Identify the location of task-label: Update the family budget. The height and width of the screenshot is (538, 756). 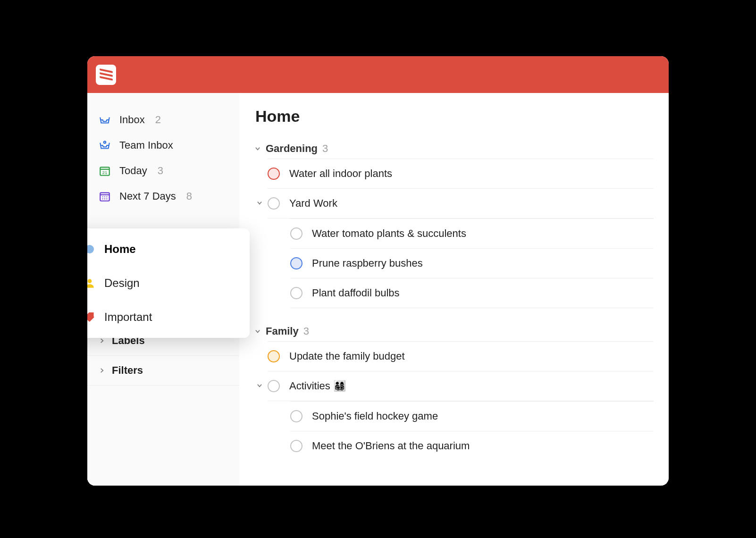
(347, 356).